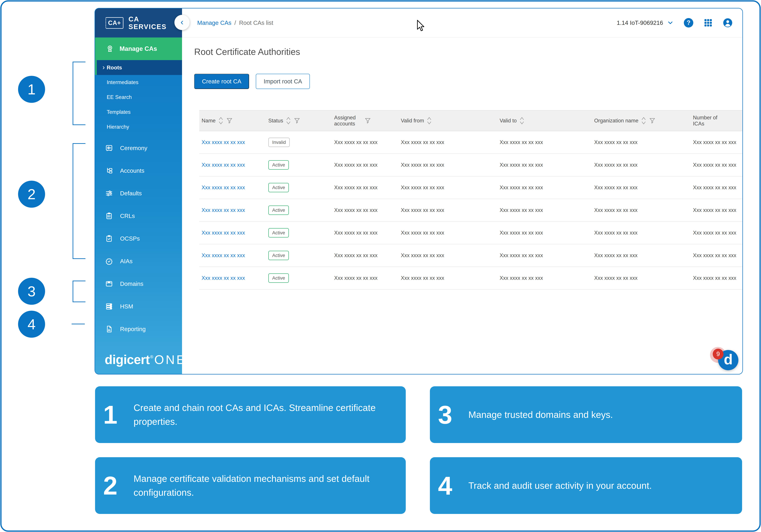  I want to click on create-root-ca-button: Create root CA, so click(221, 82).